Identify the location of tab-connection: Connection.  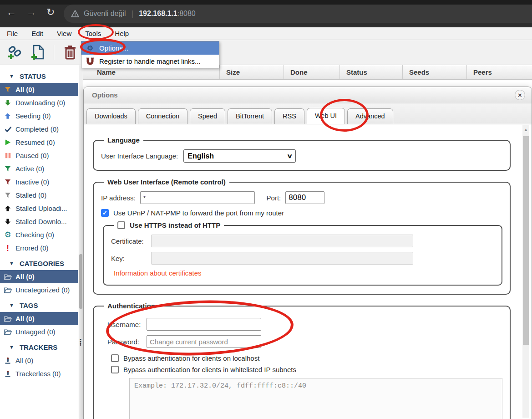
(163, 116).